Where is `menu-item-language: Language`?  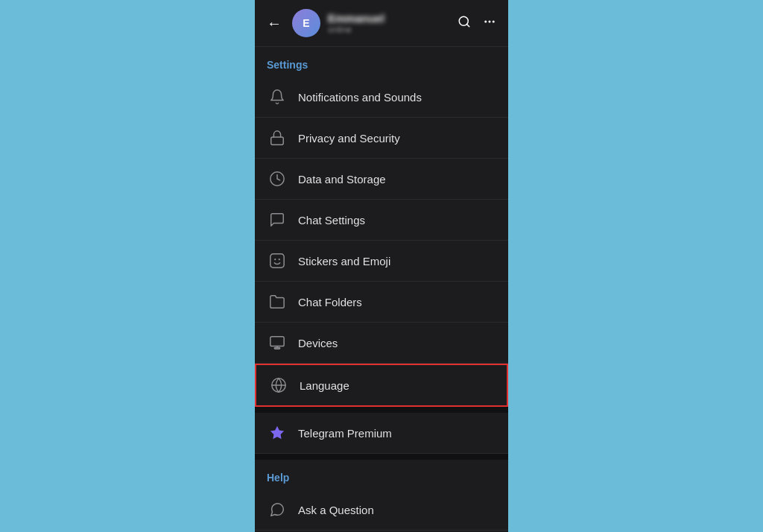
menu-item-language: Language is located at coordinates (382, 385).